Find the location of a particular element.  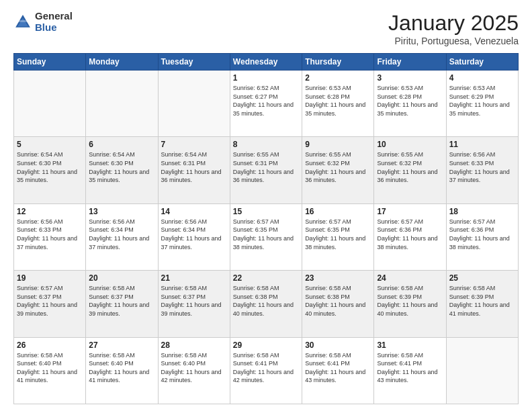

logo-general: General is located at coordinates (54, 16).